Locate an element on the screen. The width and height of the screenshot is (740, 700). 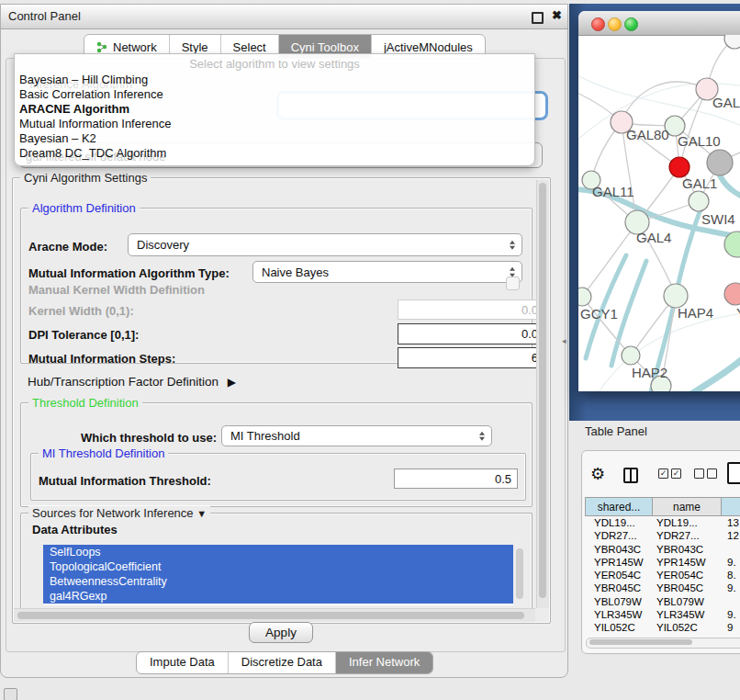
node-table: shared... name YDL19...YDL19...13 YDR27.… is located at coordinates (663, 566).